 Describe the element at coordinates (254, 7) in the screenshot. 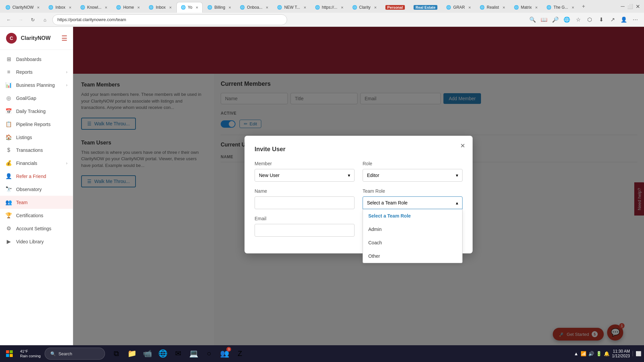

I see `browser-tab-7: 🌐Onboa...✕` at that location.